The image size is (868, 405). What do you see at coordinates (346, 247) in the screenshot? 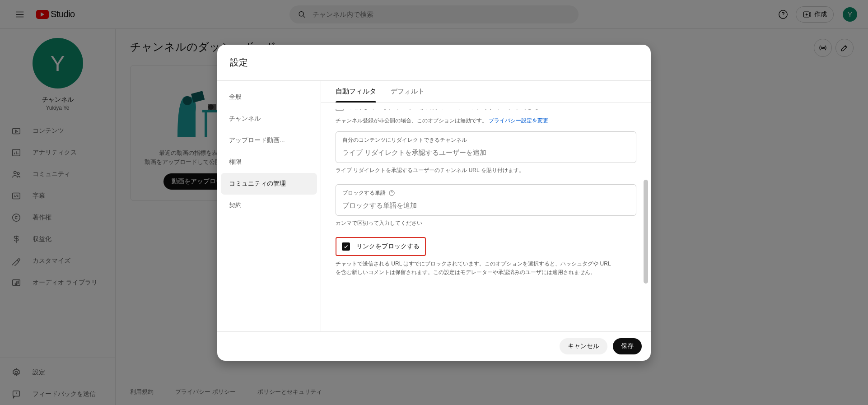
I see `block-links-checkbox` at bounding box center [346, 247].